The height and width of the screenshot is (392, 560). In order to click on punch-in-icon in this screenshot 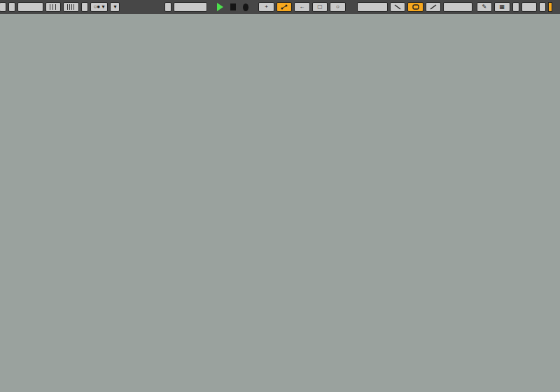, I will do `click(398, 7)`.